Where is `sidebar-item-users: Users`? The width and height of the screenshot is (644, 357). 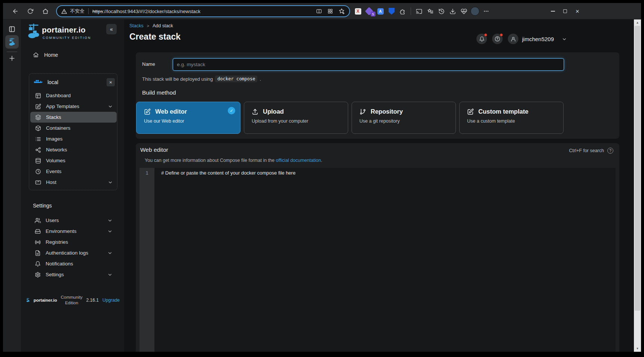
sidebar-item-users: Users is located at coordinates (73, 221).